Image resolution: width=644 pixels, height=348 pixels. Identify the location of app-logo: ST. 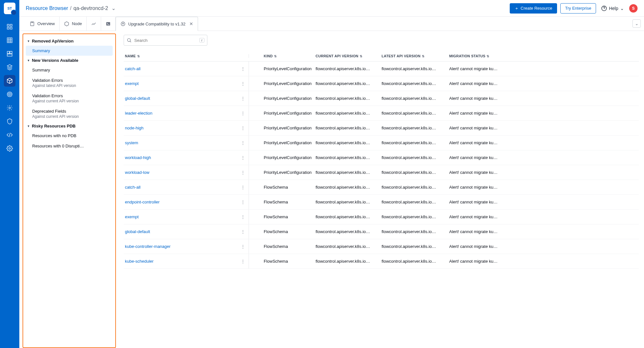
(10, 8).